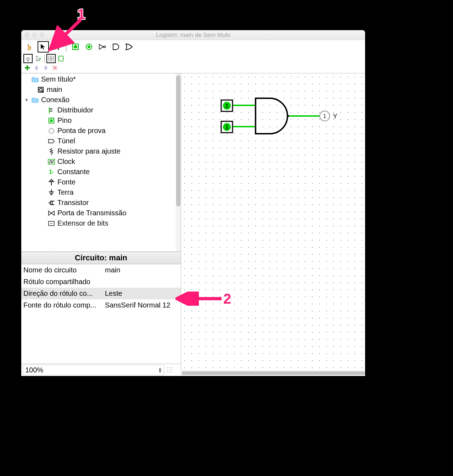 The height and width of the screenshot is (476, 453). Describe the element at coordinates (67, 182) in the screenshot. I see `tree-item-label: Fonte` at that location.